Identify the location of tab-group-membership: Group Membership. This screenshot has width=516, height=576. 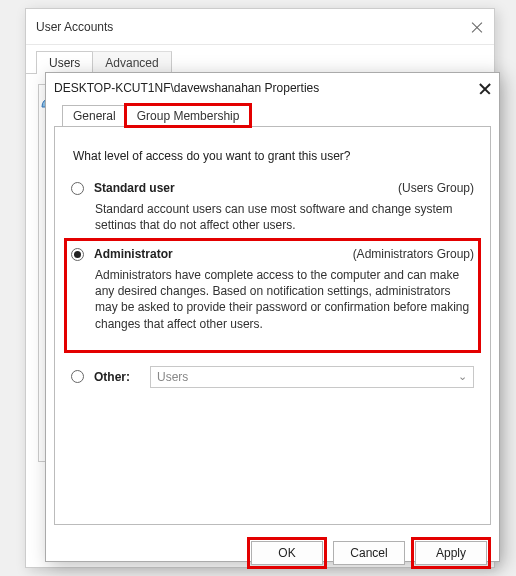
(188, 116).